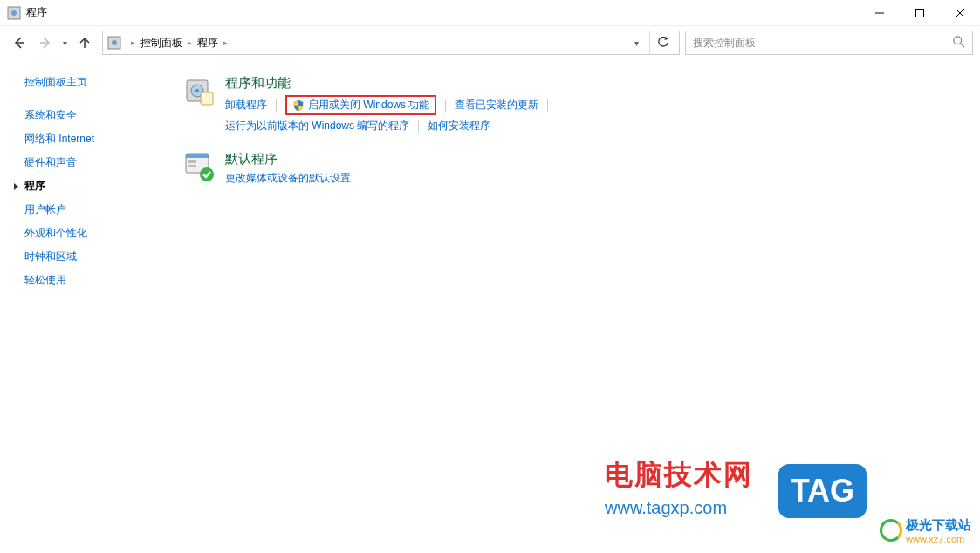  Describe the element at coordinates (459, 126) in the screenshot. I see `link-how-install: 如何安装程序` at that location.